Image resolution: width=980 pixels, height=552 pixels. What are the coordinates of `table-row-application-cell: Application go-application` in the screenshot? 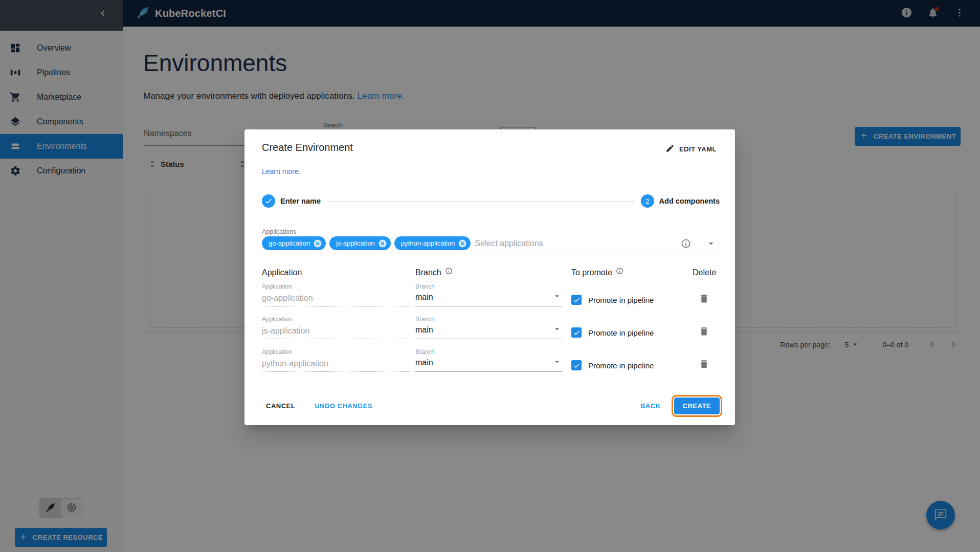 It's located at (339, 295).